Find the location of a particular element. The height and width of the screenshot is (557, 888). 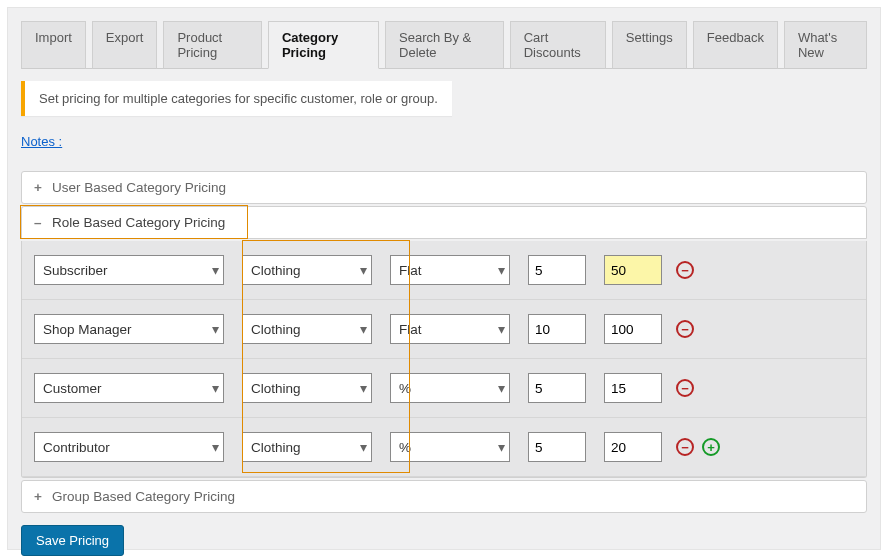

tab-settings: Settings is located at coordinates (650, 45).